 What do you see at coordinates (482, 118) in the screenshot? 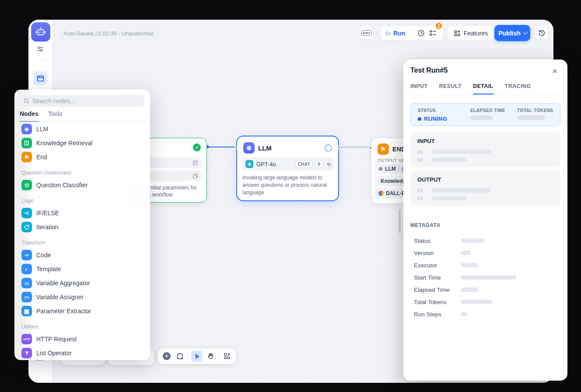
I see `elapsed-skeleton` at bounding box center [482, 118].